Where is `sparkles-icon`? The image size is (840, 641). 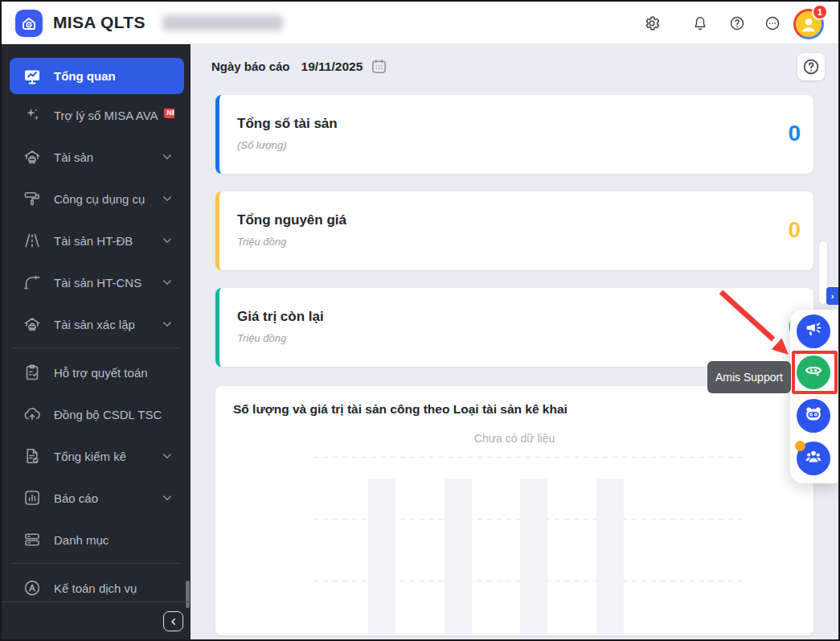 sparkles-icon is located at coordinates (32, 115).